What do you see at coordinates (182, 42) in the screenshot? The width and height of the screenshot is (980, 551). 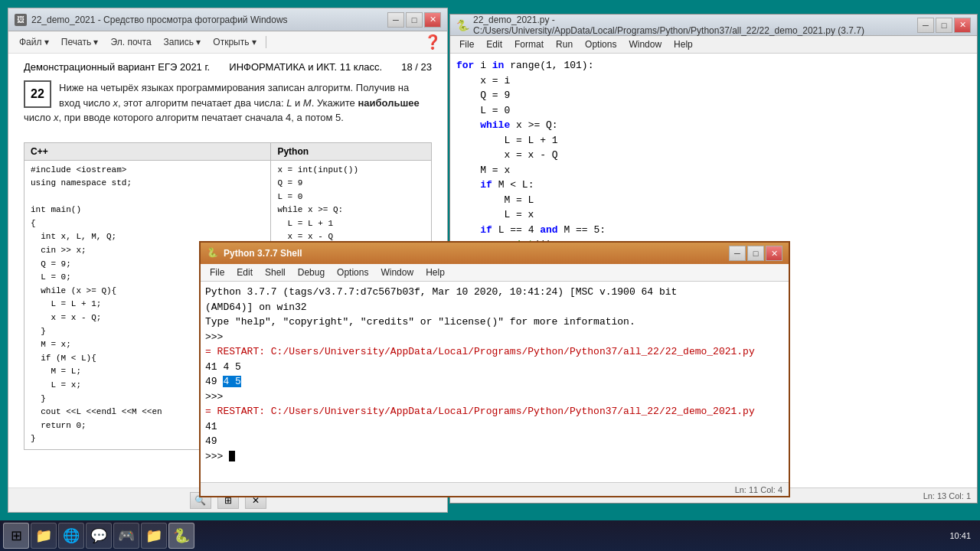 I see `toolbar-record: Запись ▾` at bounding box center [182, 42].